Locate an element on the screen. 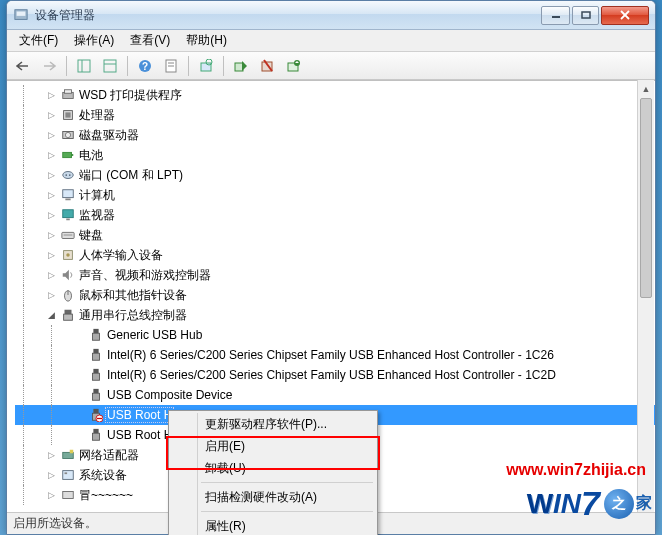  help-button: ? is located at coordinates (145, 66).